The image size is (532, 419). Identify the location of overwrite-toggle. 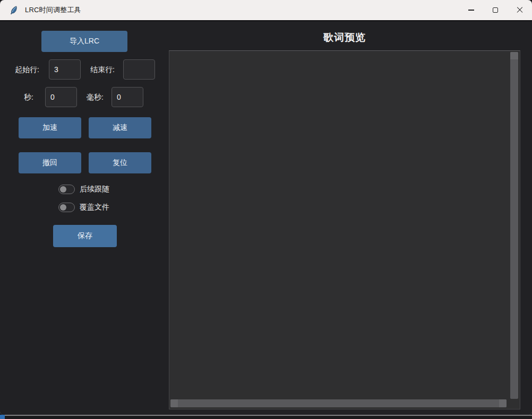
(67, 207).